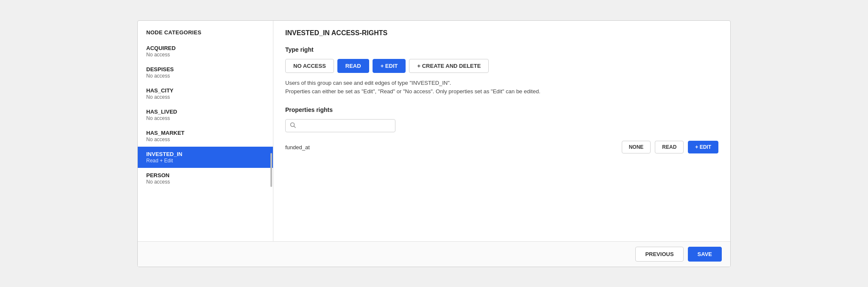 The width and height of the screenshot is (868, 287). What do you see at coordinates (205, 133) in the screenshot?
I see `node-item-name: HAS_MARKET` at bounding box center [205, 133].